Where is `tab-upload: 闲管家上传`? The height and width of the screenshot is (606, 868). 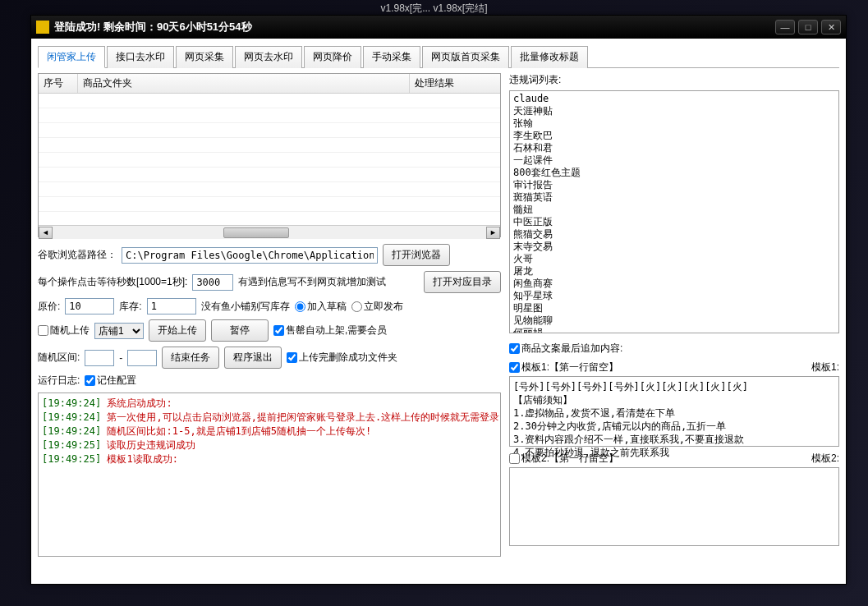 tab-upload: 闲管家上传 is located at coordinates (71, 57).